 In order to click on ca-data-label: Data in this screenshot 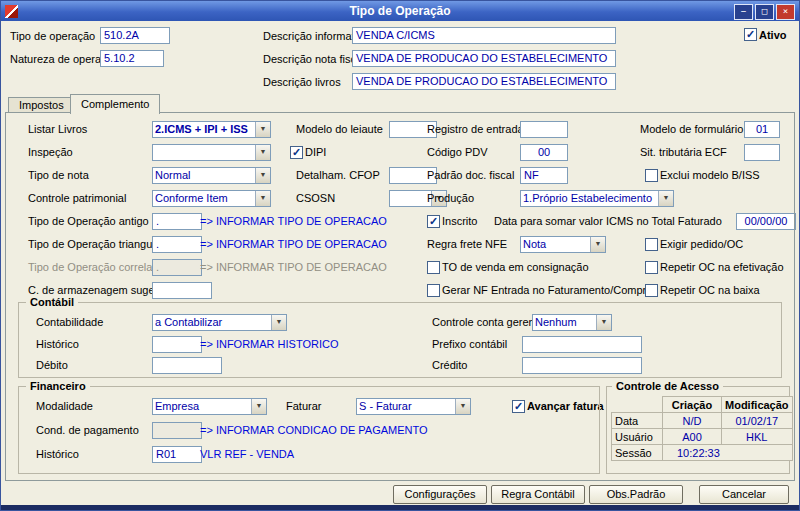, I will do `click(638, 421)`.